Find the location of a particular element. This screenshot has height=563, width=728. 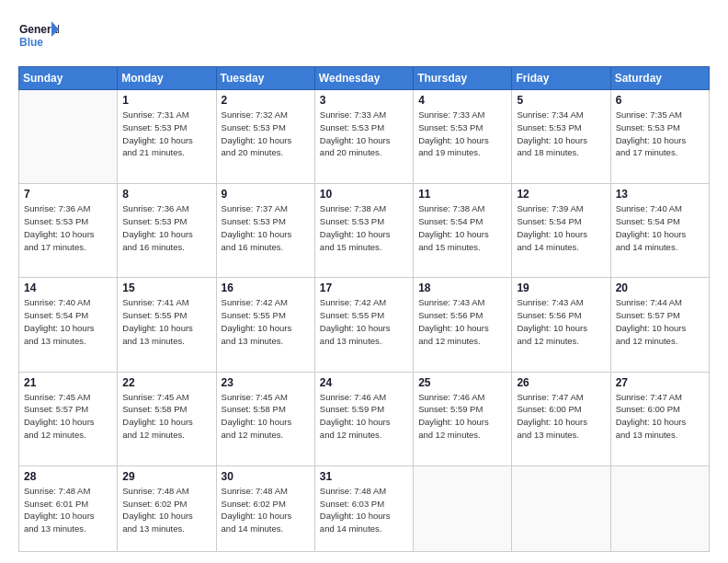

calendar-cell: 9Sunrise: 7:37 AMSunset: 5:53 PMDaylight… is located at coordinates (265, 231).